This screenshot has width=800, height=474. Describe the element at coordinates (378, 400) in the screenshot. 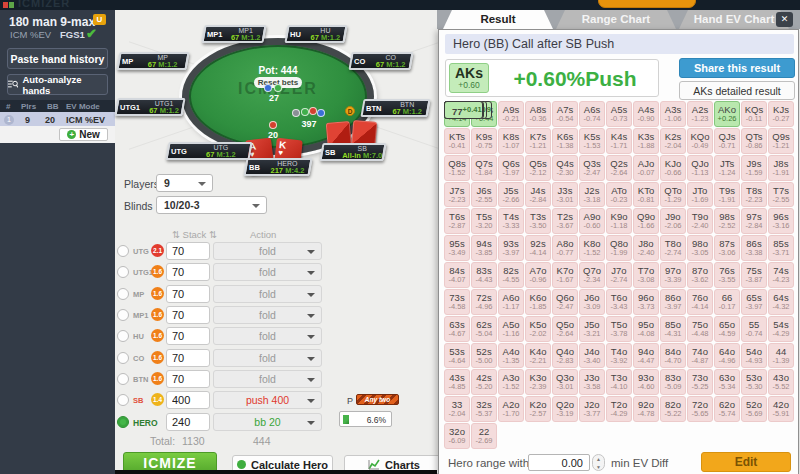

I see `sb-range-badge: Any two` at that location.